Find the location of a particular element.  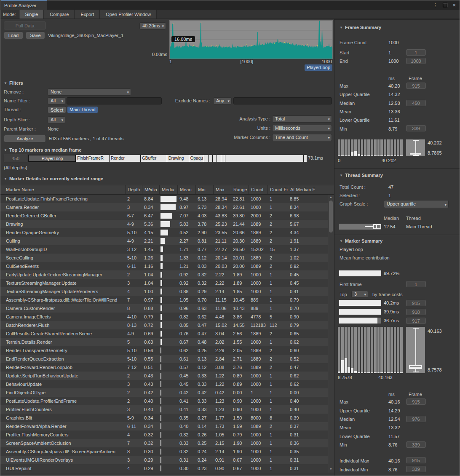

table-row: EarlyUpdate.UpdateTextureStreamingManage… is located at coordinates (164, 275).